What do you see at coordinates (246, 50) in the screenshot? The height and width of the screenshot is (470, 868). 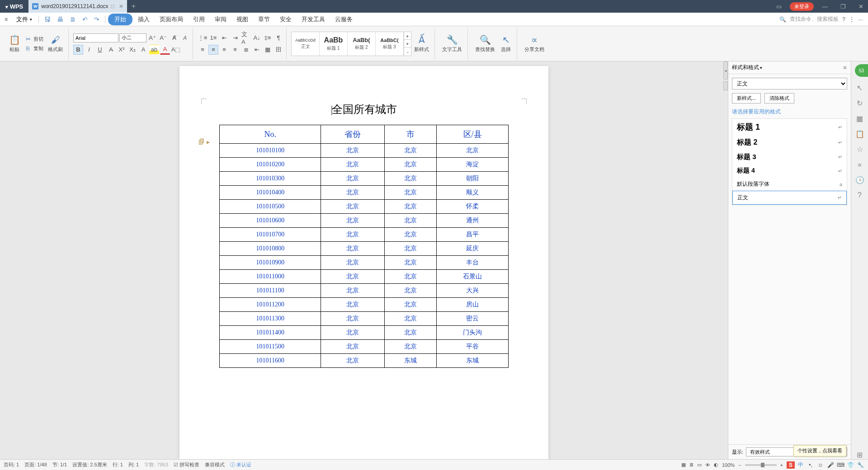 I see `distribute-button: ≣` at bounding box center [246, 50].